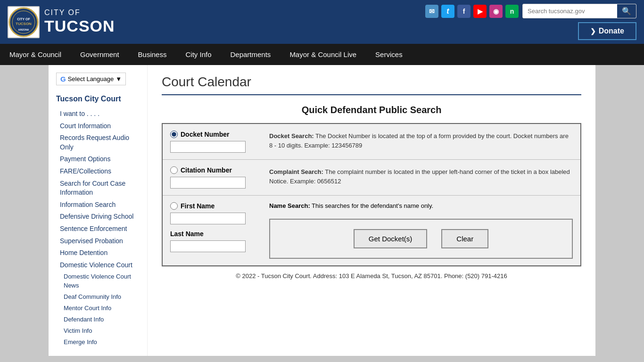  I want to click on footer: © 2022 - Tucson City Court. Address: 103…, so click(372, 276).